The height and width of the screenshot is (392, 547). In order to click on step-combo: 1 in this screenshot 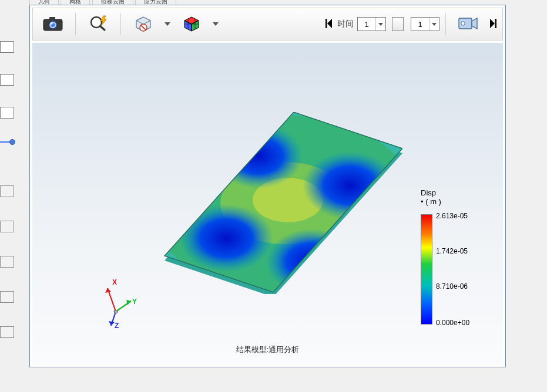, I will do `click(425, 24)`.